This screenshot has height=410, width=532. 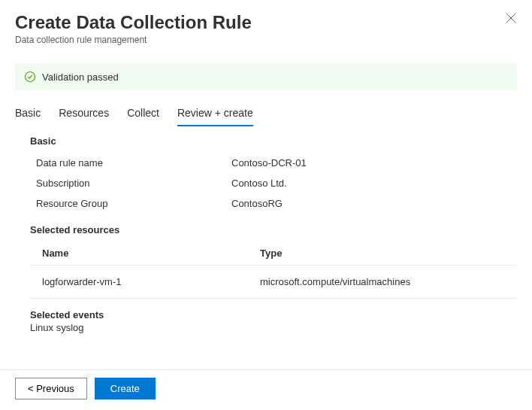 What do you see at coordinates (30, 77) in the screenshot?
I see `check-circle-icon` at bounding box center [30, 77].